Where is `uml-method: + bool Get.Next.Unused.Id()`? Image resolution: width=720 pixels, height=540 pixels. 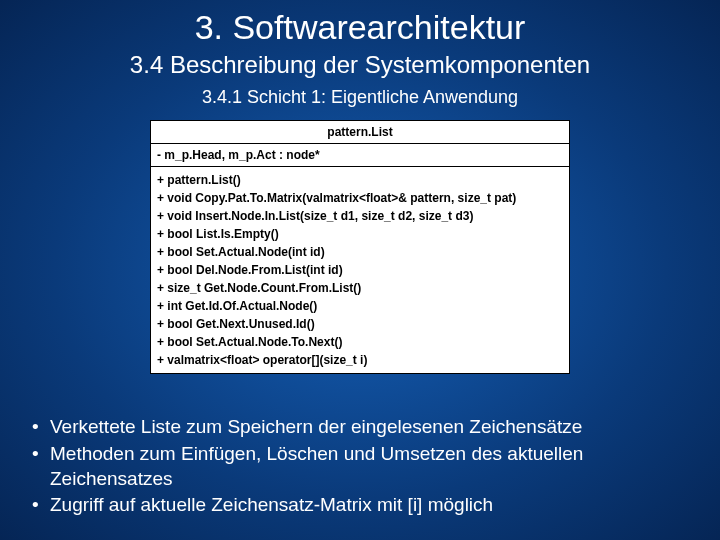
uml-method: + bool Get.Next.Unused.Id() is located at coordinates (360, 324).